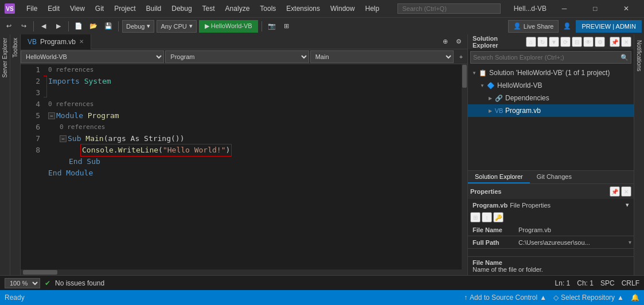 This screenshot has width=644, height=305. I want to click on menu-edit: Edit, so click(54, 9).